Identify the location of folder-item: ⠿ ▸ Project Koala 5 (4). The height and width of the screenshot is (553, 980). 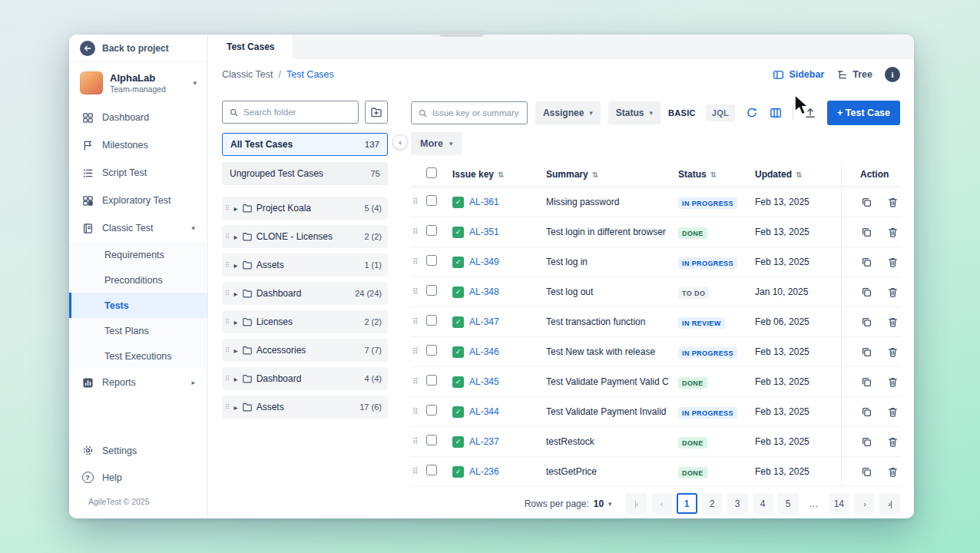
(305, 208).